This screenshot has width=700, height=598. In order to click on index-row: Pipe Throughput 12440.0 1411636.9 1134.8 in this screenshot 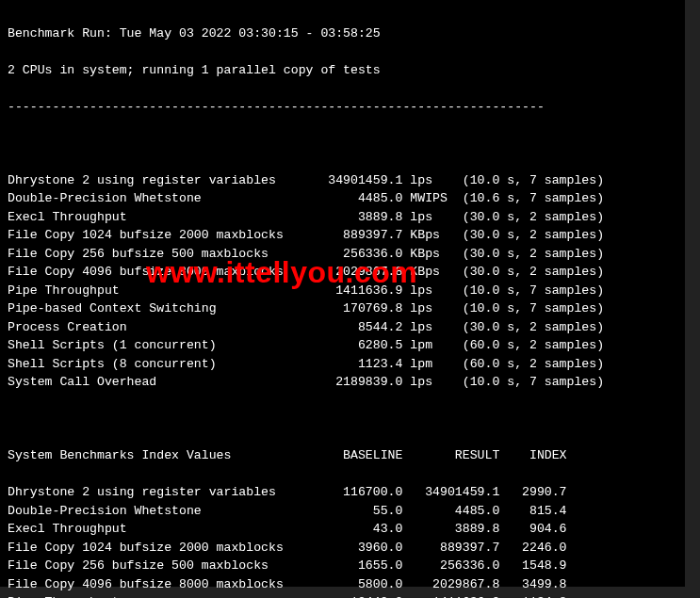, I will do `click(343, 595)`.